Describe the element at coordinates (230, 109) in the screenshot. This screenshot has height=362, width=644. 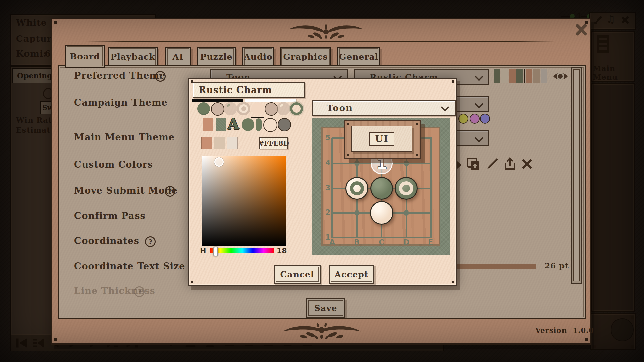
I see `swatch-circle-faded-mark` at that location.